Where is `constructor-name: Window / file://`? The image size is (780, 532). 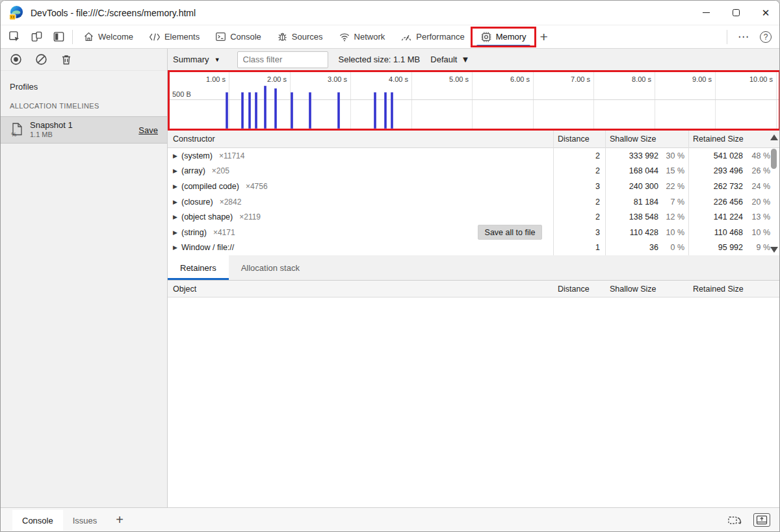
constructor-name: Window / file:// is located at coordinates (208, 247).